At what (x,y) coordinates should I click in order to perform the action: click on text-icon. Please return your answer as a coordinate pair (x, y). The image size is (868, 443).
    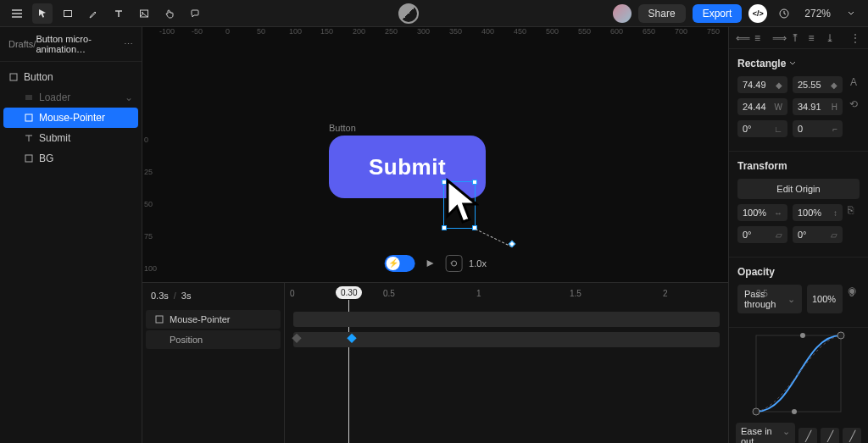
    Looking at the image, I should click on (29, 138).